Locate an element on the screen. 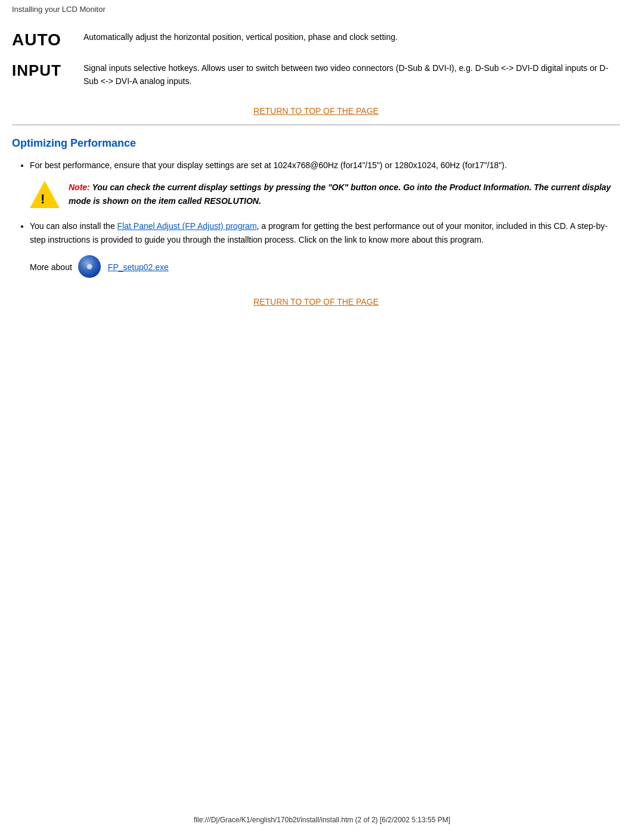  more-about-label: More about is located at coordinates (51, 267).